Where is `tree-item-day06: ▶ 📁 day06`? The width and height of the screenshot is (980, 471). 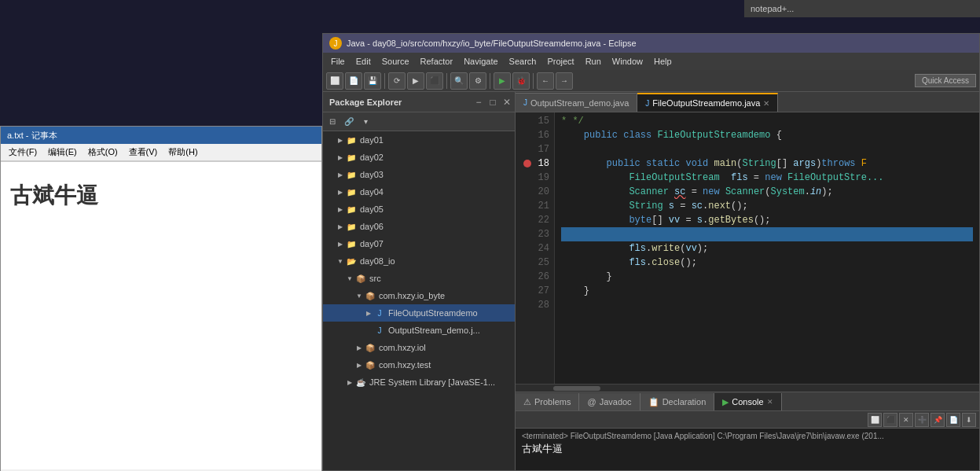 tree-item-day06: ▶ 📁 day06 is located at coordinates (419, 226).